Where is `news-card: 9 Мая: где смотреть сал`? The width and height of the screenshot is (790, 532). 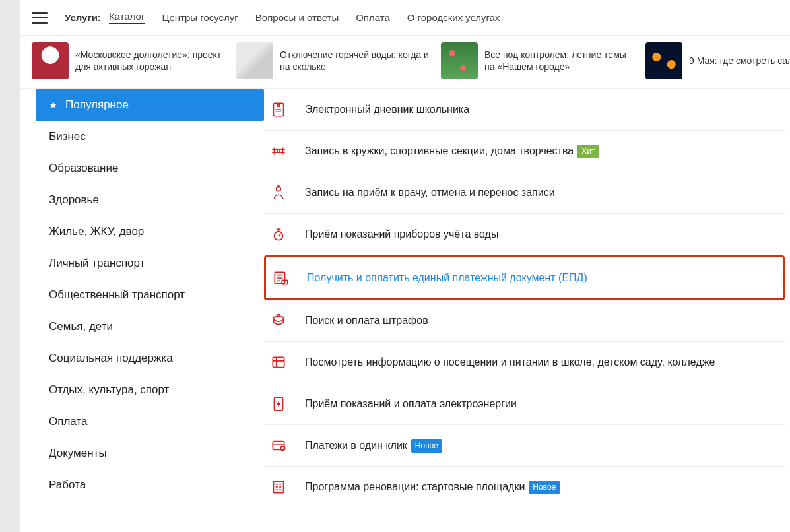
news-card: 9 Мая: где смотреть сал is located at coordinates (718, 61).